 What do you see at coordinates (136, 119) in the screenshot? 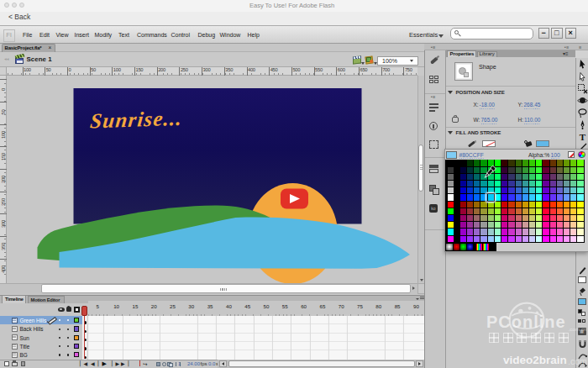
I see `svg-text: Sunrise...` at bounding box center [136, 119].